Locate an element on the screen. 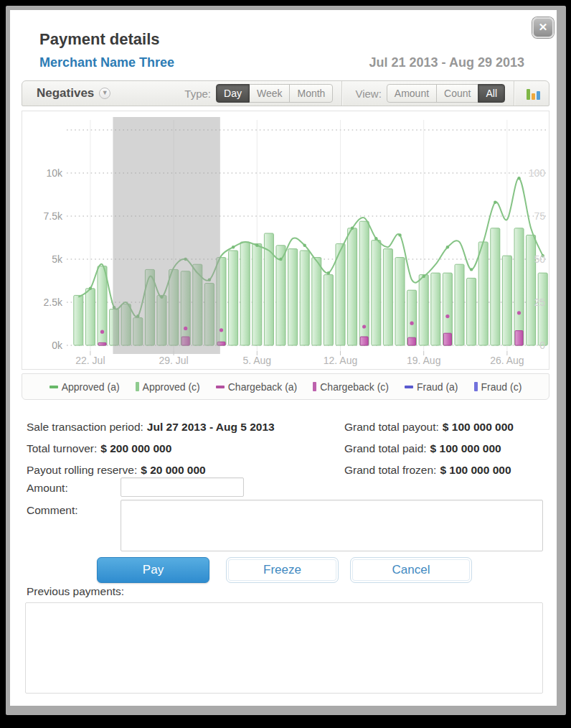 This screenshot has width=571, height=728. svg-text: 29. Jul is located at coordinates (174, 360).